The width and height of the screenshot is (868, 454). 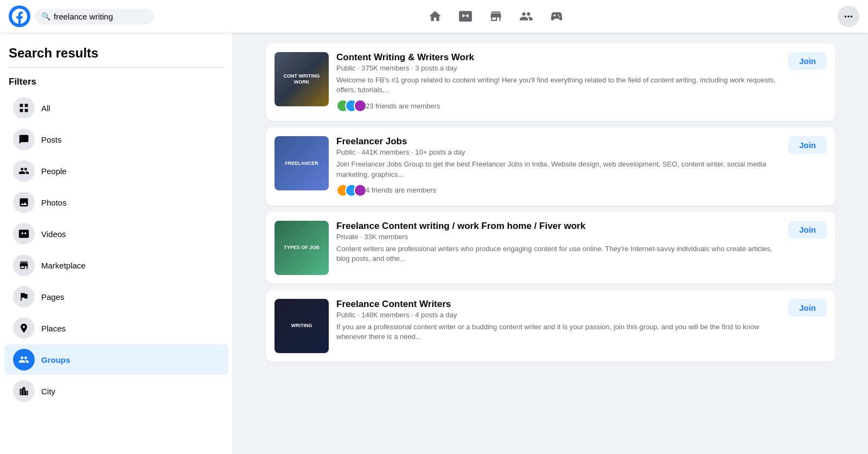 What do you see at coordinates (24, 391) in the screenshot?
I see `city-icon-svg` at bounding box center [24, 391].